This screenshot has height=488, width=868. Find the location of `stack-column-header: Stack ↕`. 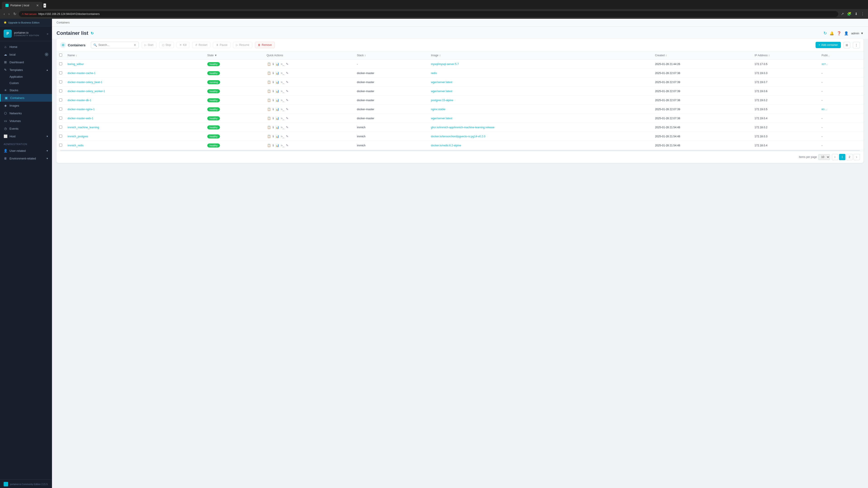

stack-column-header: Stack ↕ is located at coordinates (391, 55).